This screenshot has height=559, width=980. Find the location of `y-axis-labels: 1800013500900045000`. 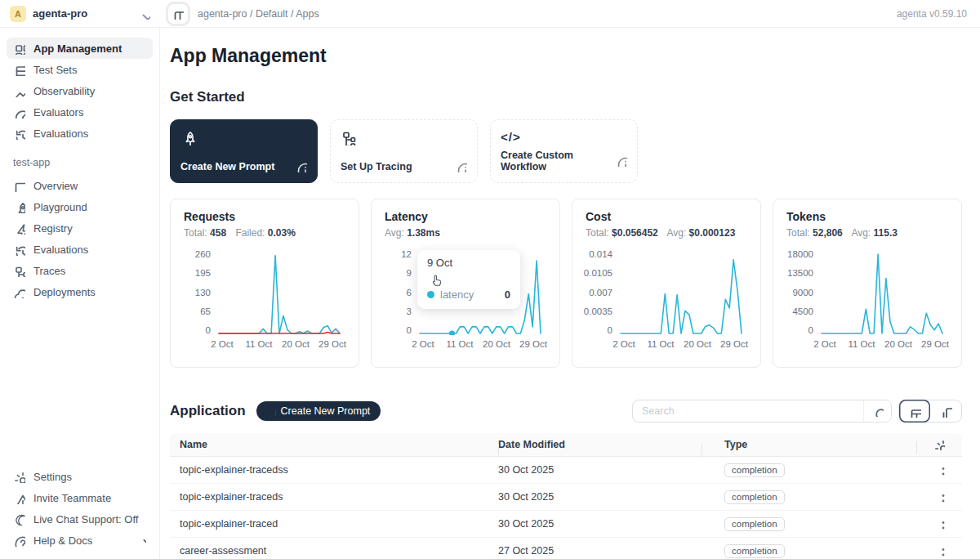

y-axis-labels: 1800013500900045000 is located at coordinates (804, 293).